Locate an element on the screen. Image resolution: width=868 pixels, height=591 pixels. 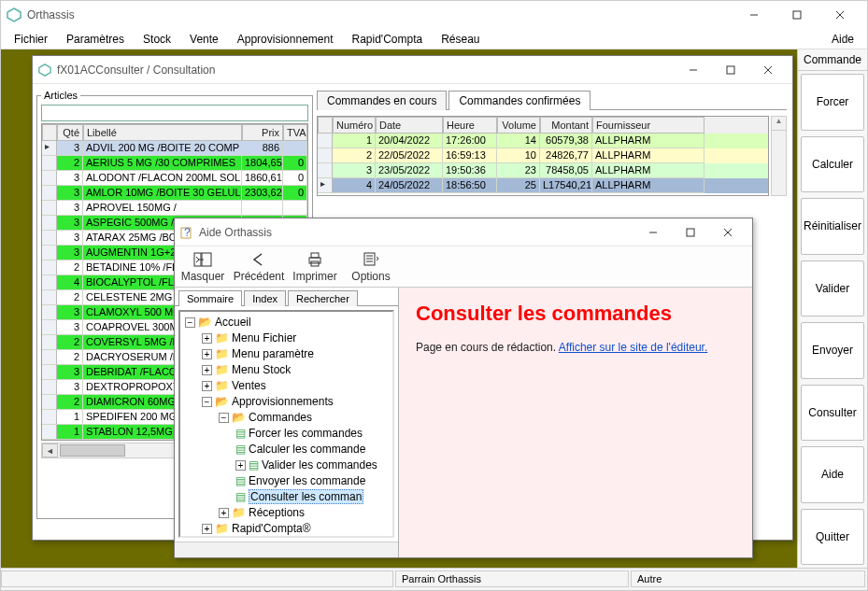
table-row: 424/05/202218:56:5025L17540,21ALLPHARM is located at coordinates (543, 186).